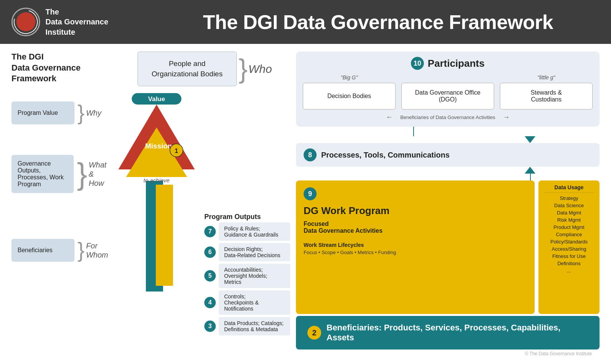 The height and width of the screenshot is (364, 611). I want to click on logo-line1: The, so click(52, 12).